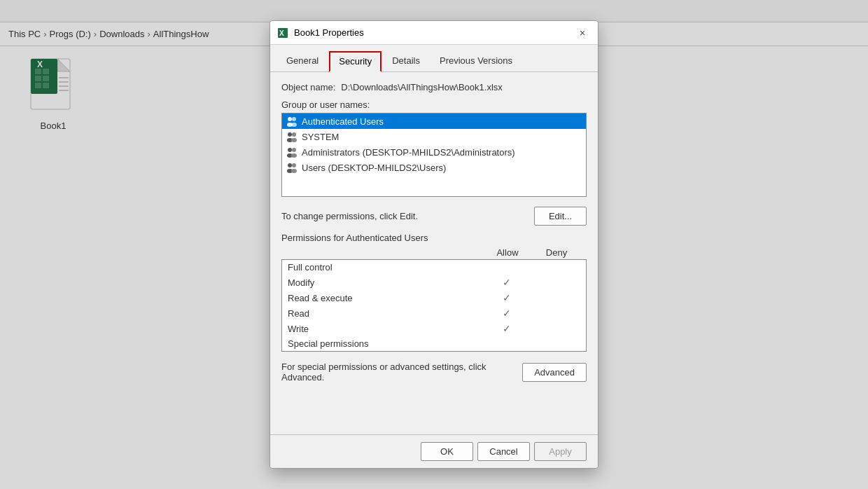 This screenshot has width=868, height=489. I want to click on user-item-users: Users (DESKTOP-MHILDS2\Users), so click(434, 167).